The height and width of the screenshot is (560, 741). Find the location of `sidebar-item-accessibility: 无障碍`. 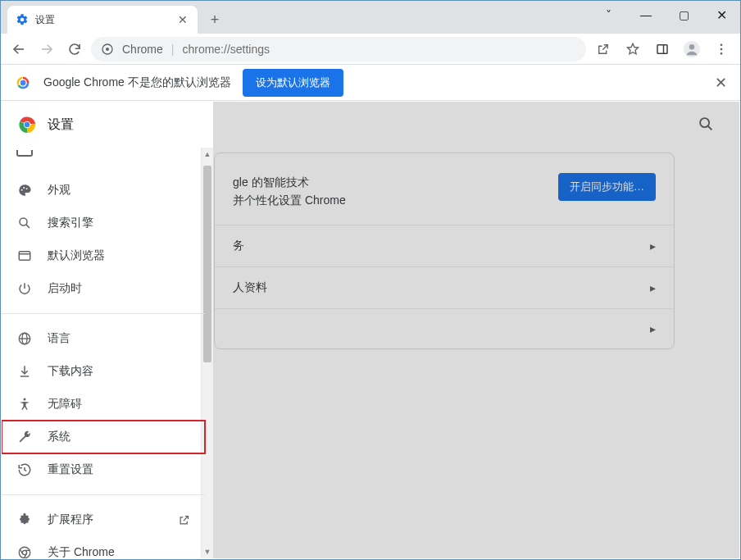

sidebar-item-accessibility: 无障碍 is located at coordinates (103, 404).